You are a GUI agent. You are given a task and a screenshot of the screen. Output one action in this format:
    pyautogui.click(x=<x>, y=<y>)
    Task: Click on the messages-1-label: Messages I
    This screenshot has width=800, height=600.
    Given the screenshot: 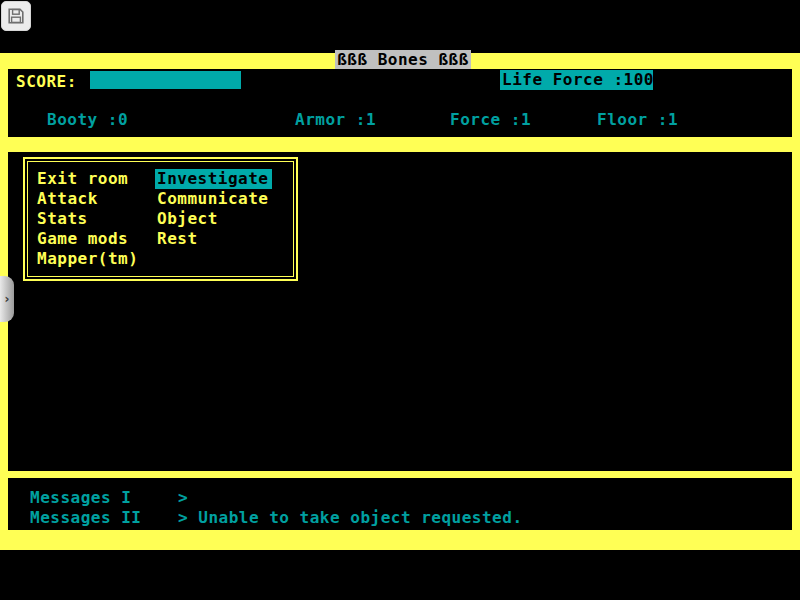 What is the action you would take?
    pyautogui.click(x=80, y=498)
    